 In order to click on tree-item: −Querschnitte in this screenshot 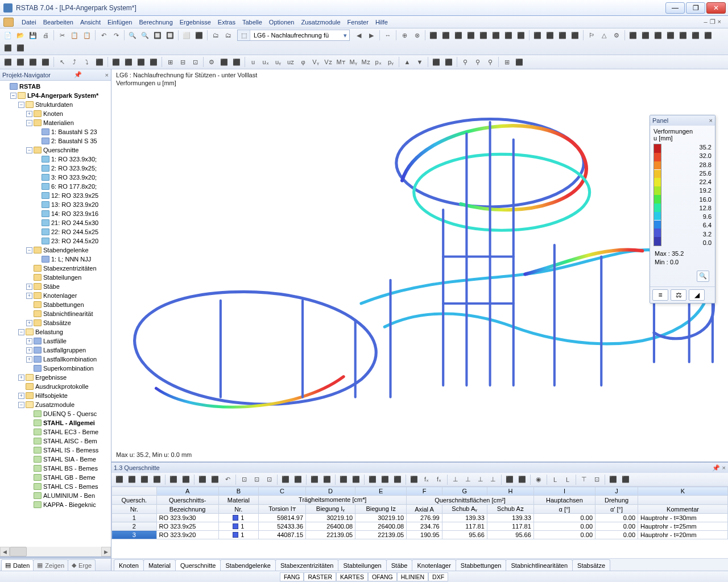, I will do `click(56, 150)`.